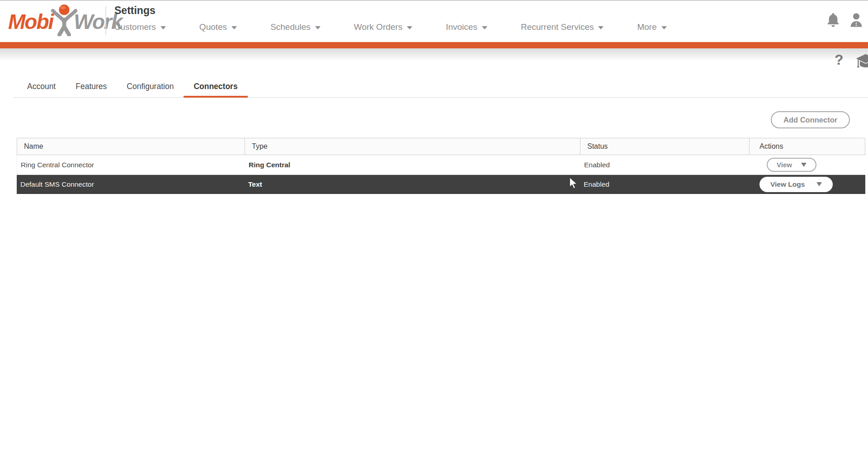 The width and height of the screenshot is (868, 462). I want to click on accent-bar, so click(434, 45).